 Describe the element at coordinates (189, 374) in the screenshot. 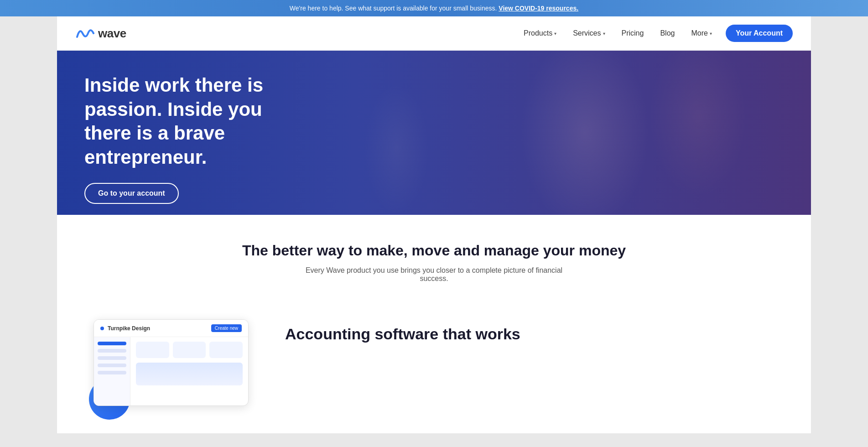

I see `dashboard-chart` at that location.